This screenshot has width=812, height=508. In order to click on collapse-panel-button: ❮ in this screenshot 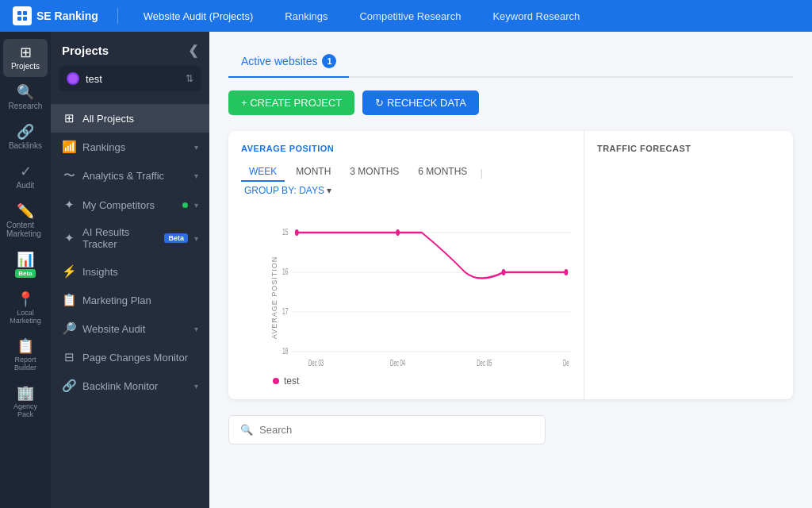, I will do `click(193, 51)`.